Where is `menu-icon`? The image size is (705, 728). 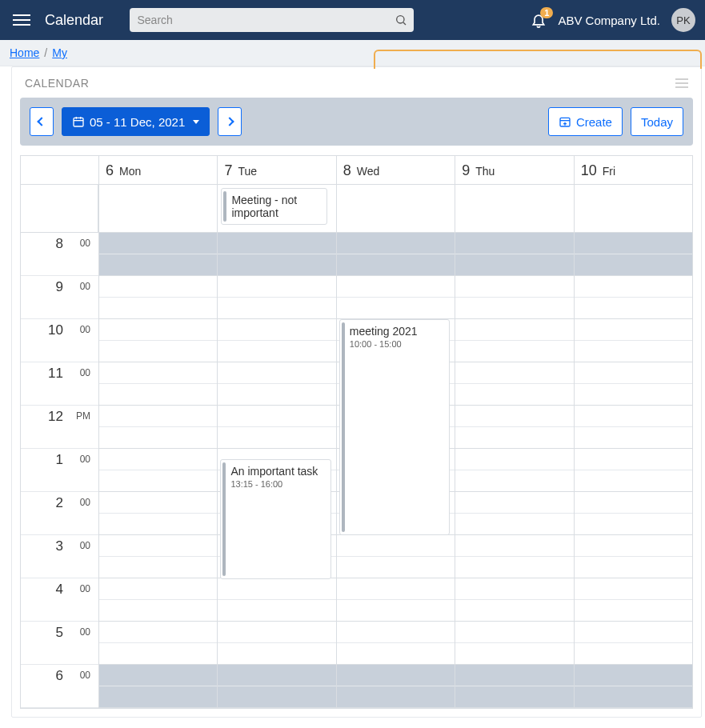 menu-icon is located at coordinates (22, 20).